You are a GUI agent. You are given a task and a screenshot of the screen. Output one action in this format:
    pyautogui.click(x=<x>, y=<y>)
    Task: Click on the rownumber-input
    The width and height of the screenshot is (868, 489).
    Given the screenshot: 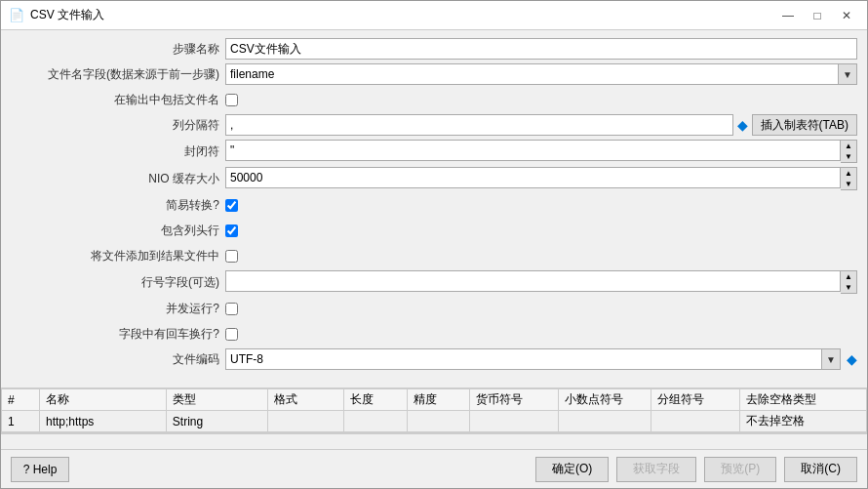 What is the action you would take?
    pyautogui.click(x=533, y=281)
    